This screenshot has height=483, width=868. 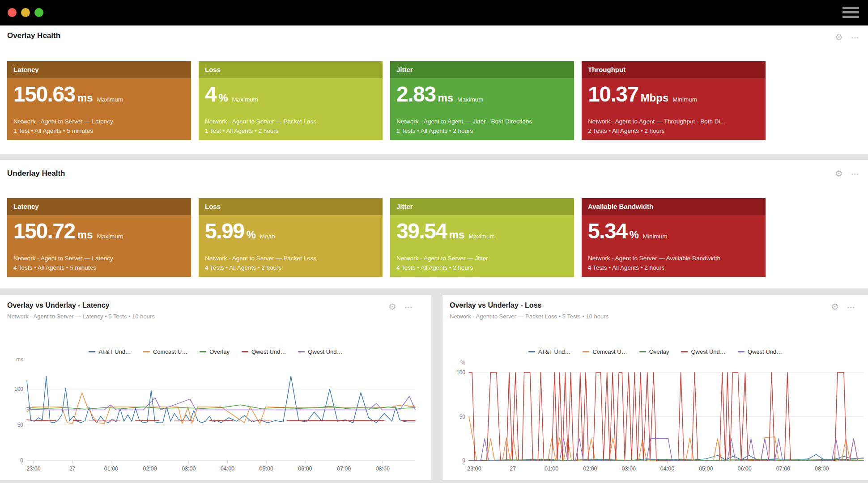 I want to click on hamburger-menu-icon, so click(x=851, y=13).